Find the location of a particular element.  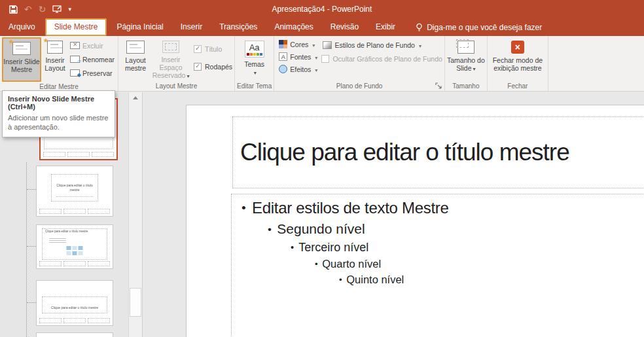

slide-size-icon is located at coordinates (466, 47).